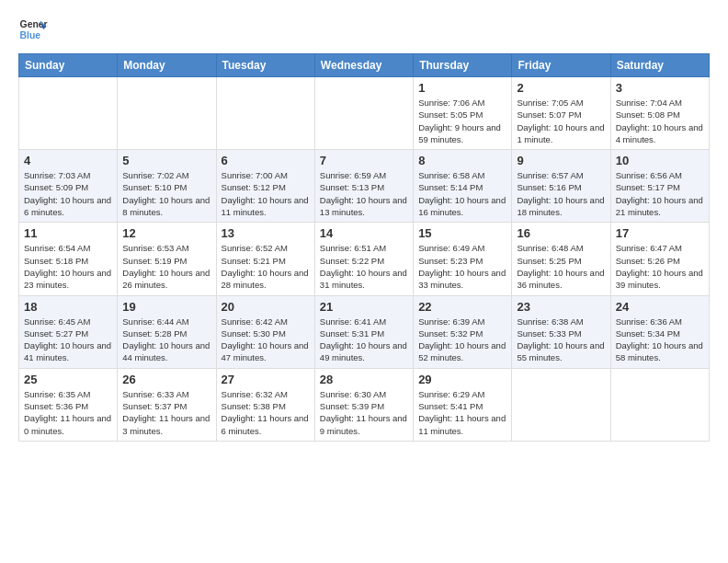 This screenshot has width=728, height=563. What do you see at coordinates (660, 259) in the screenshot?
I see `calendar-cell: 17Sunrise: 6:47 AM Sunset: 5:26 PM Dayli…` at bounding box center [660, 259].